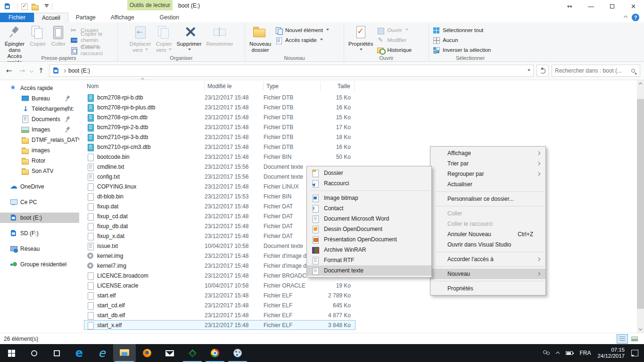  Describe the element at coordinates (585, 353) in the screenshot. I see `language-indicator: FRA` at that location.